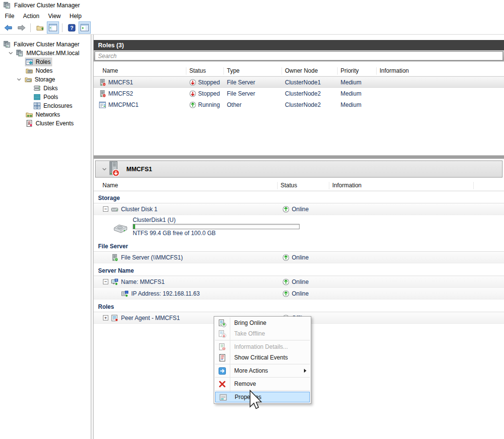 The height and width of the screenshot is (439, 504). What do you see at coordinates (29, 71) in the screenshot?
I see `nodes-icon` at bounding box center [29, 71].